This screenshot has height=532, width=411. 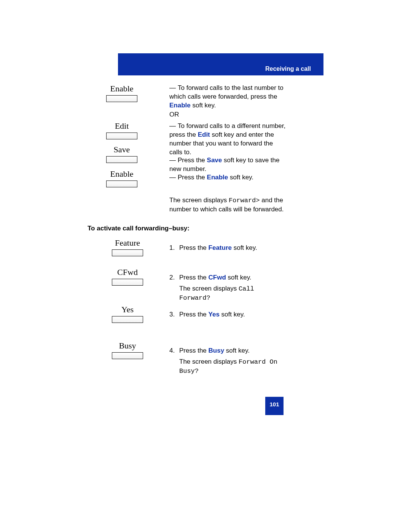 I want to click on softkey-rect-enable, so click(x=122, y=99).